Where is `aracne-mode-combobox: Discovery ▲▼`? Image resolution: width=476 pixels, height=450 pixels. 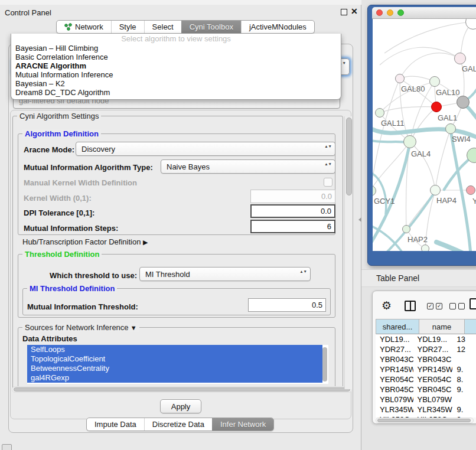 aracne-mode-combobox: Discovery ▲▼ is located at coordinates (206, 149).